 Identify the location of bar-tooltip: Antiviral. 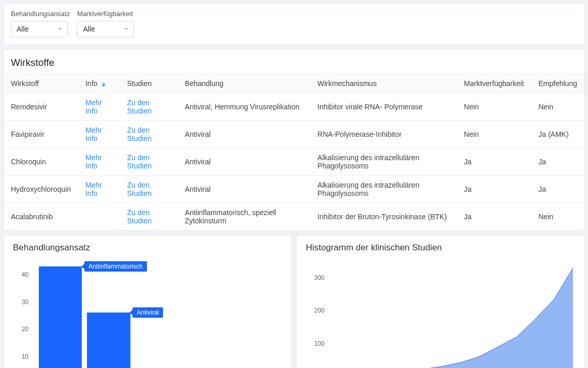
(148, 313).